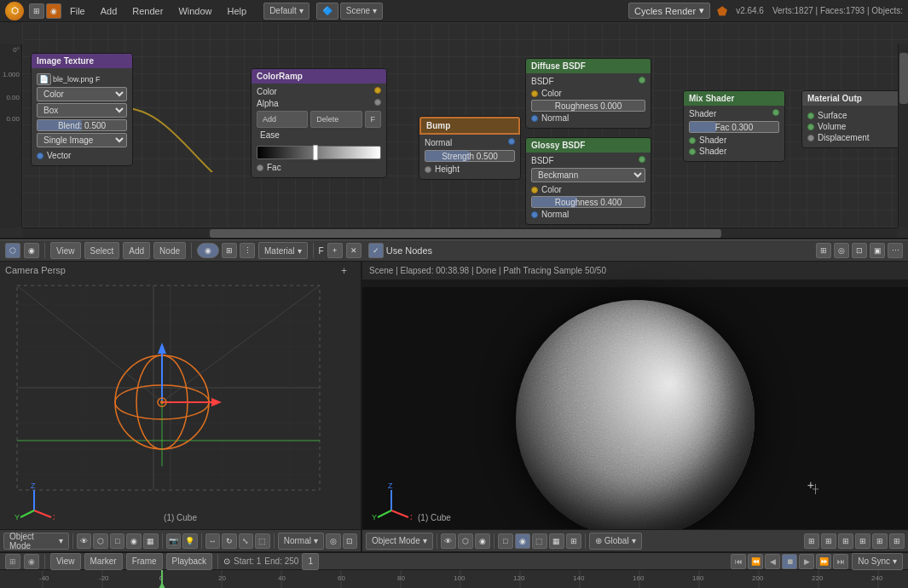  Describe the element at coordinates (247, 251) in the screenshot. I see `node-dots-icon: ⋮` at that location.